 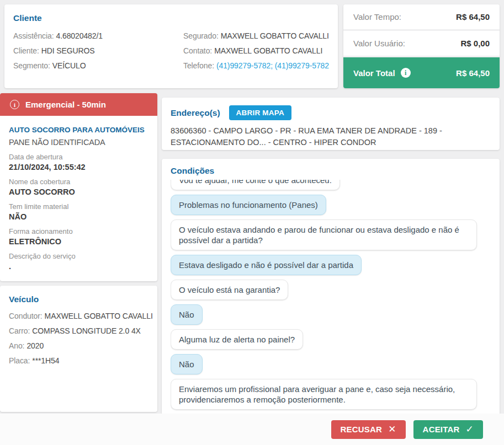 I want to click on insured-field: Segurado:MAXWELL GOBATTO CAVALLI, so click(x=256, y=36).